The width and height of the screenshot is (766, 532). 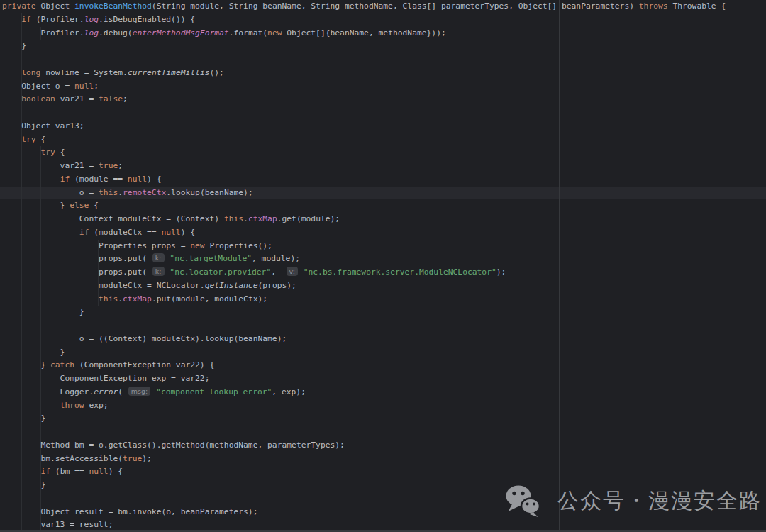 What do you see at coordinates (383, 366) in the screenshot?
I see `code-line: } catch (ComponentException var22) {` at bounding box center [383, 366].